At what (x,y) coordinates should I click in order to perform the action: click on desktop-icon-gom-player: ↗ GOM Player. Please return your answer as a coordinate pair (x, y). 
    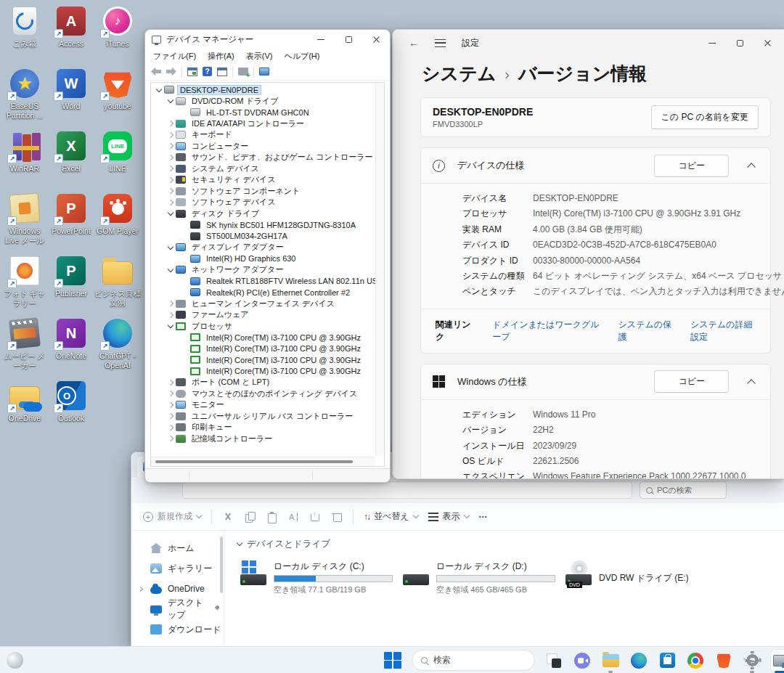
    Looking at the image, I should click on (118, 221).